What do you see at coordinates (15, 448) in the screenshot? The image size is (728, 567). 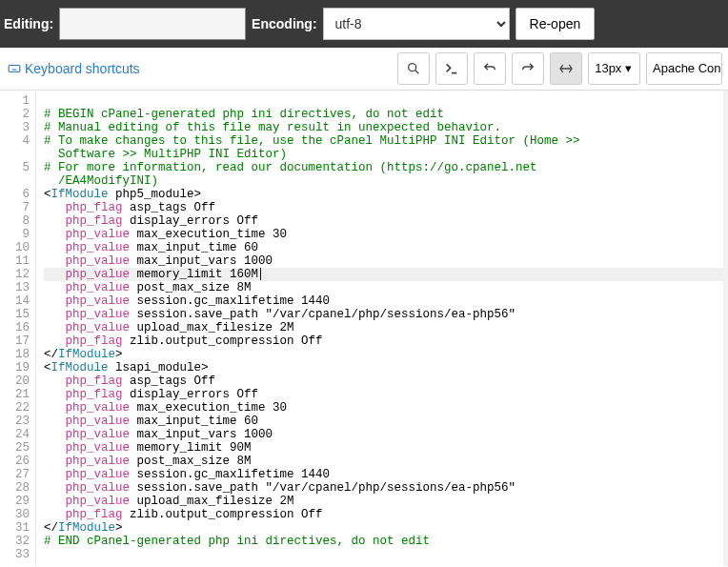 I see `line-number: 25` at bounding box center [15, 448].